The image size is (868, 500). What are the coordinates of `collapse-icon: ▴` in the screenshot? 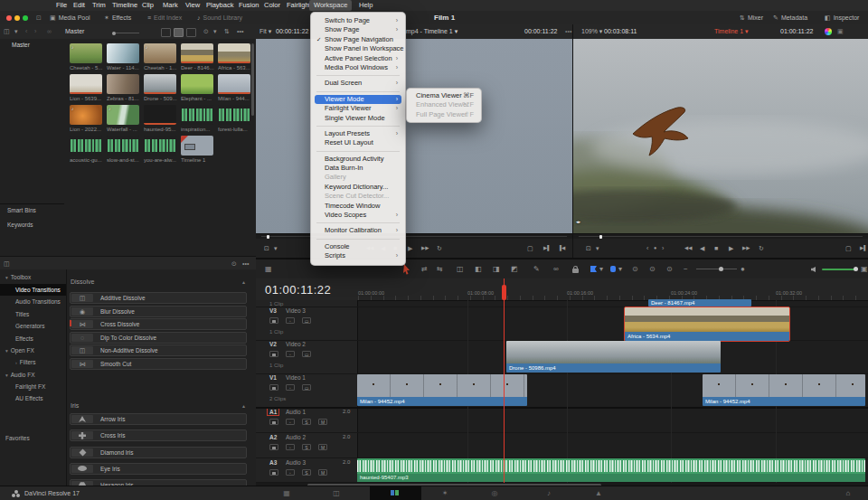 It's located at (244, 405).